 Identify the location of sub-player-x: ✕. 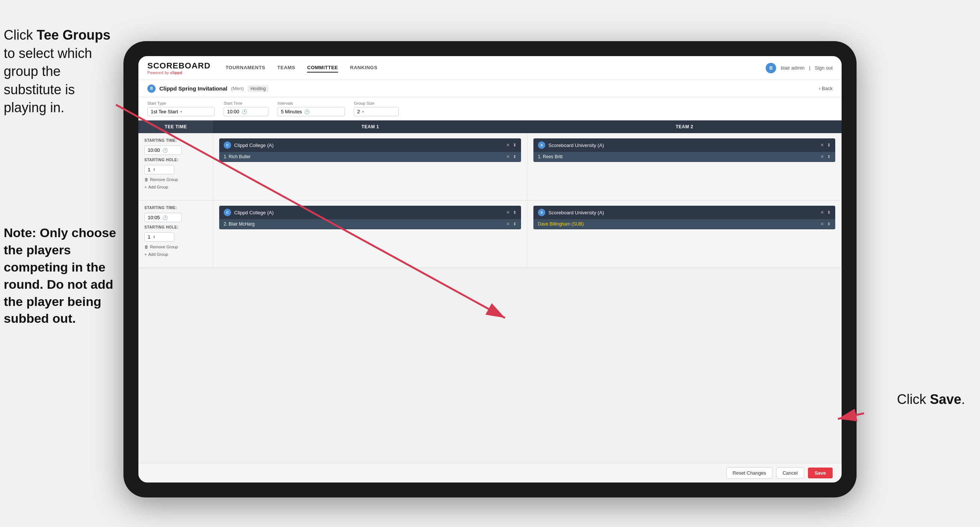
(822, 224).